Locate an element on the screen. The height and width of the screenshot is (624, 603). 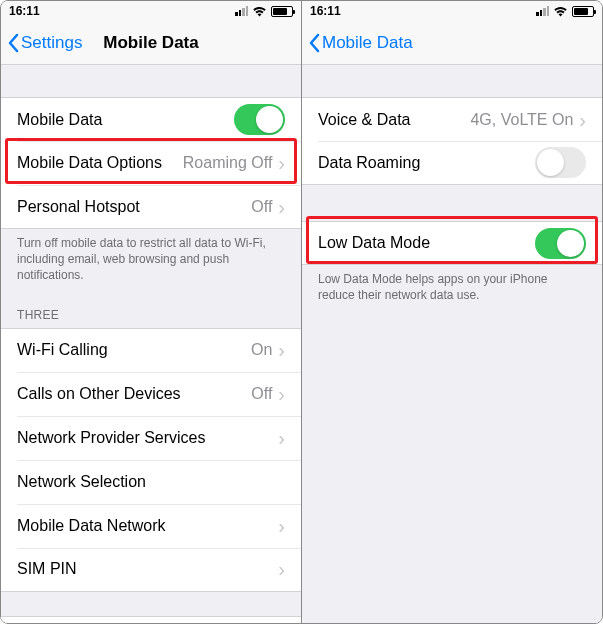
row-personal-hotspot: Personal Hotspot Off › is located at coordinates (151, 207).